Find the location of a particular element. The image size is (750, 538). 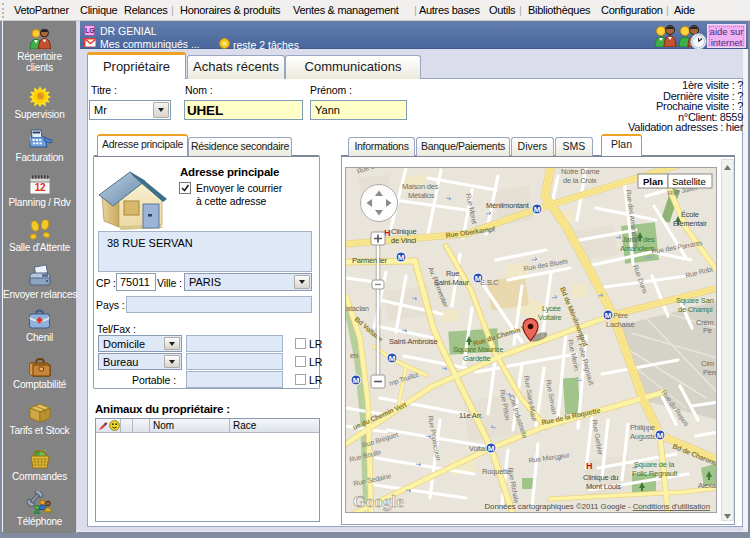

svg-text: Elementair is located at coordinates (690, 224).